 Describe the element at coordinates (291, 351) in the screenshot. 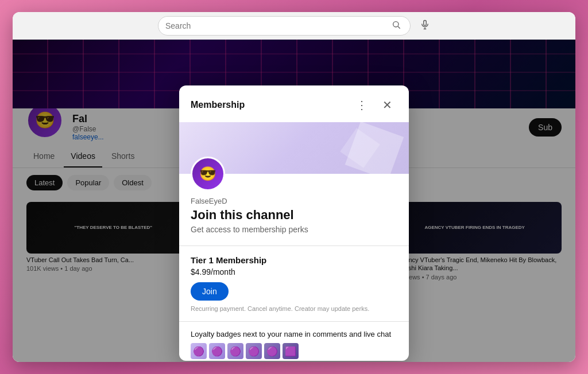

I see `badge-6: 🟪` at that location.